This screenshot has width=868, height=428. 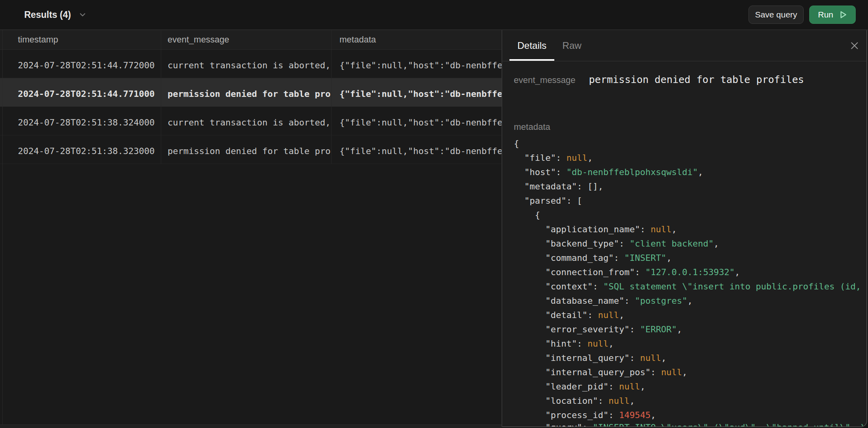 What do you see at coordinates (532, 45) in the screenshot?
I see `tab-details: Details` at bounding box center [532, 45].